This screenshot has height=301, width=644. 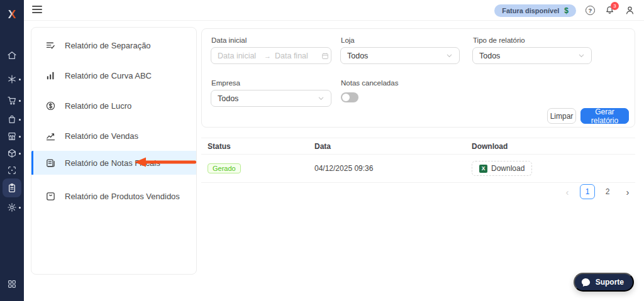 What do you see at coordinates (12, 55) in the screenshot?
I see `home-icon` at bounding box center [12, 55].